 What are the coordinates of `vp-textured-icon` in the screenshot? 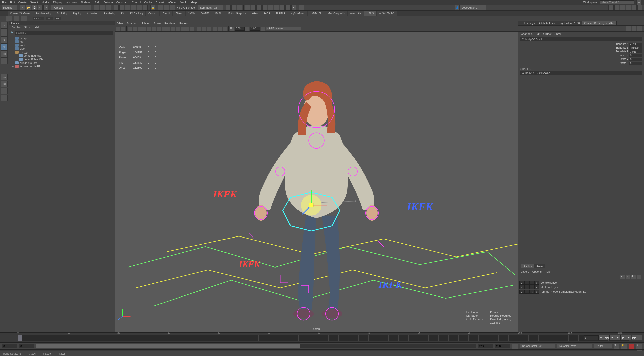 It's located at (154, 29).